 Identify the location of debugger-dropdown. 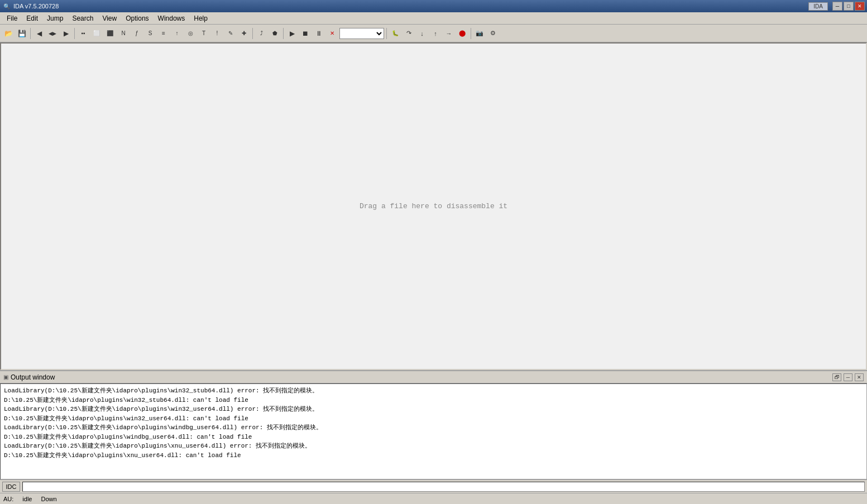
(362, 33).